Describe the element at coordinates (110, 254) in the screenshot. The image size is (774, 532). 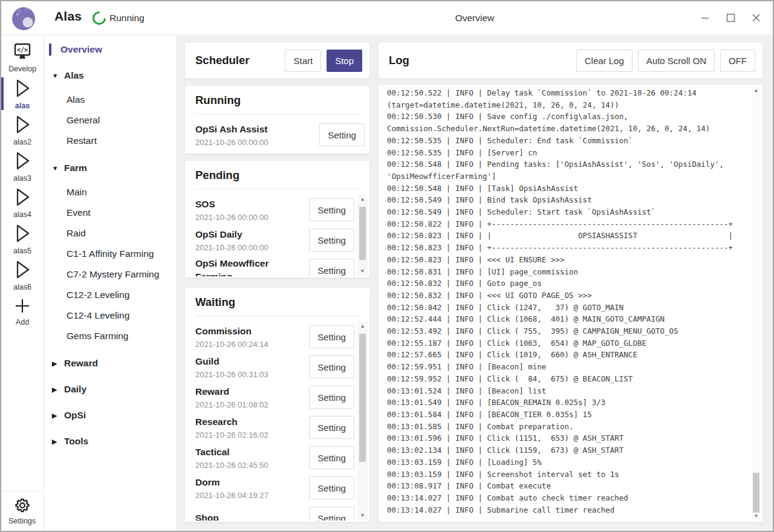
I see `nav-item-c1-1-affinity-farming: C1-1 Affinity Farming` at that location.